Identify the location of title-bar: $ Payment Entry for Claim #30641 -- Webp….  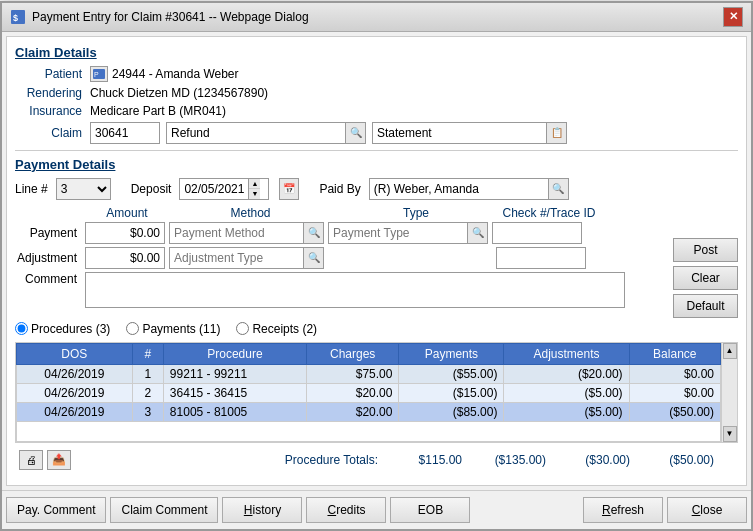
(376, 18).